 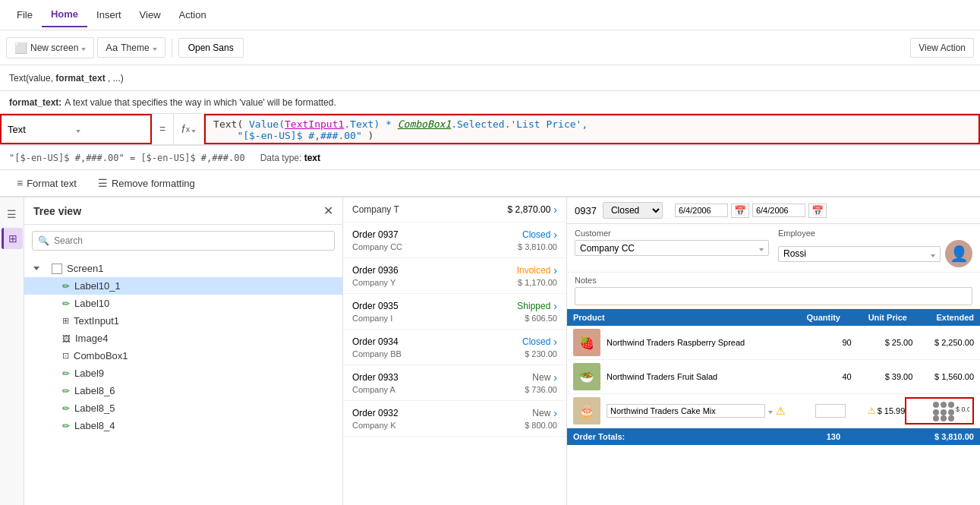 I want to click on product-image: 🥗, so click(x=587, y=377).